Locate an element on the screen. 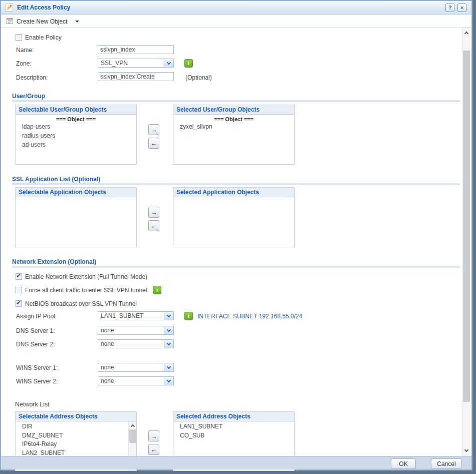 The image size is (476, 474). list-item: radius-users is located at coordinates (76, 136).